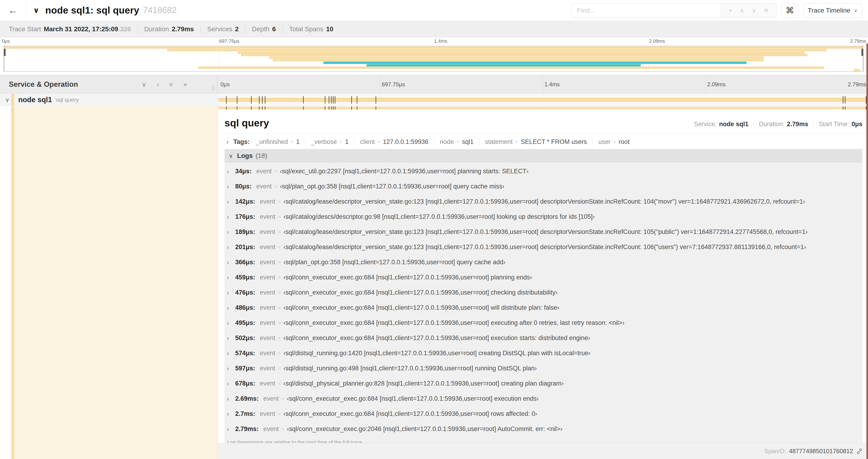  I want to click on log-entry-row: ›366μs:event=‹sql/plan_opt.go:358 [nsql1…, so click(545, 262).